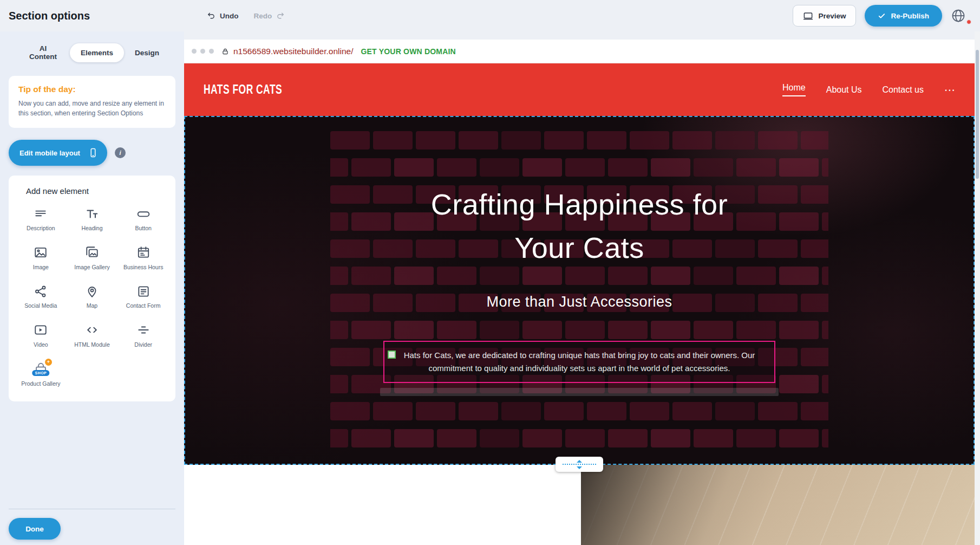  I want to click on hero-heading: Crafting Happiness for Your Cats, so click(579, 226).